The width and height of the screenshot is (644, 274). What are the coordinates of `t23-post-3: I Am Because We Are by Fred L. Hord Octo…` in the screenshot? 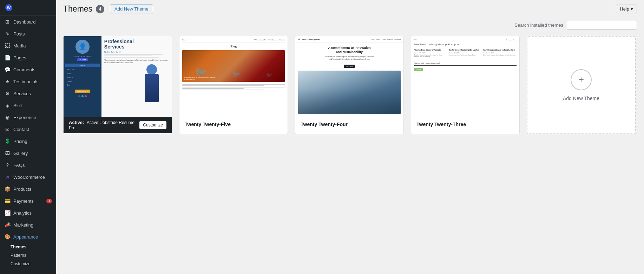 It's located at (500, 53).